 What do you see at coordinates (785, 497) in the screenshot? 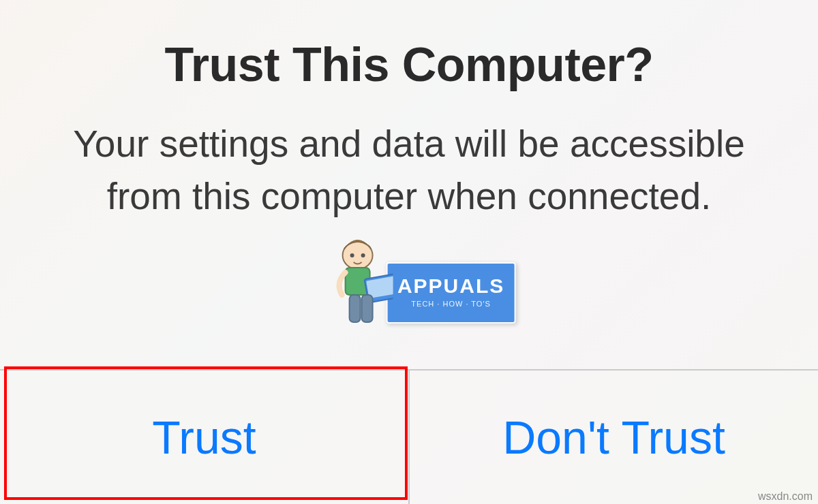
I see `source-attribution: wsxdn.com` at bounding box center [785, 497].